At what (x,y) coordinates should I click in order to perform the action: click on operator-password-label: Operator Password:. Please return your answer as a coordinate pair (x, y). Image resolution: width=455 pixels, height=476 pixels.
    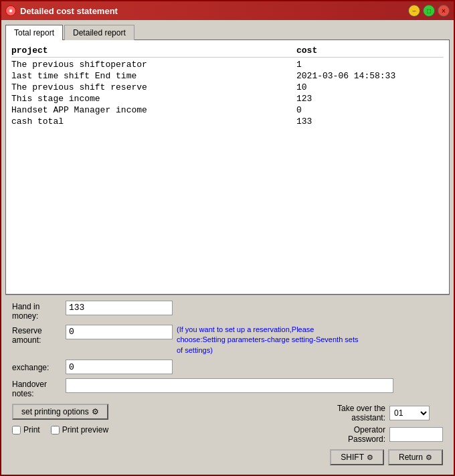
    Looking at the image, I should click on (349, 434).